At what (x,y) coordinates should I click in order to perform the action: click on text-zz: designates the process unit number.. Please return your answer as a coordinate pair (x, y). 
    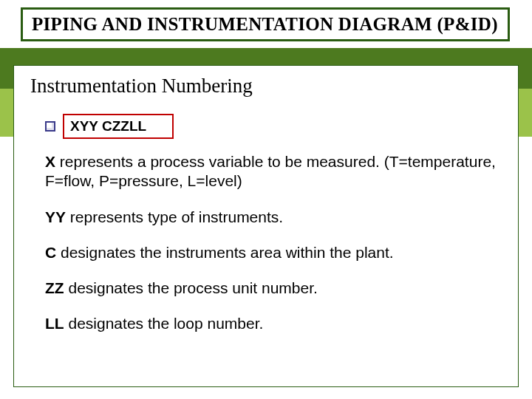
    Looking at the image, I should click on (191, 288).